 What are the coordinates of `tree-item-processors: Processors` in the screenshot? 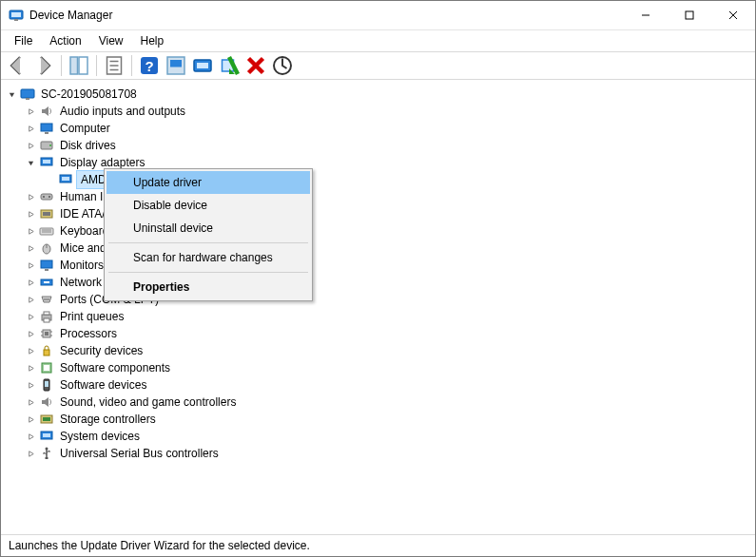 It's located at (388, 334).